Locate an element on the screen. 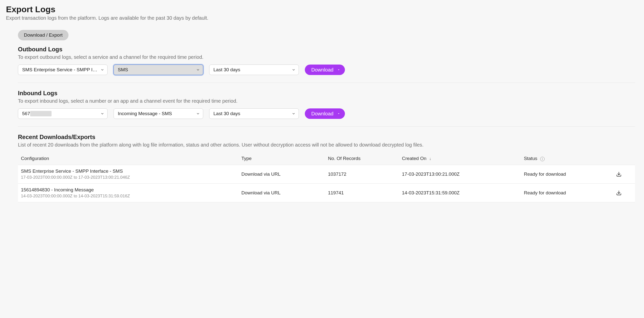 The width and height of the screenshot is (644, 318). inbound-download-button: Download is located at coordinates (325, 114).